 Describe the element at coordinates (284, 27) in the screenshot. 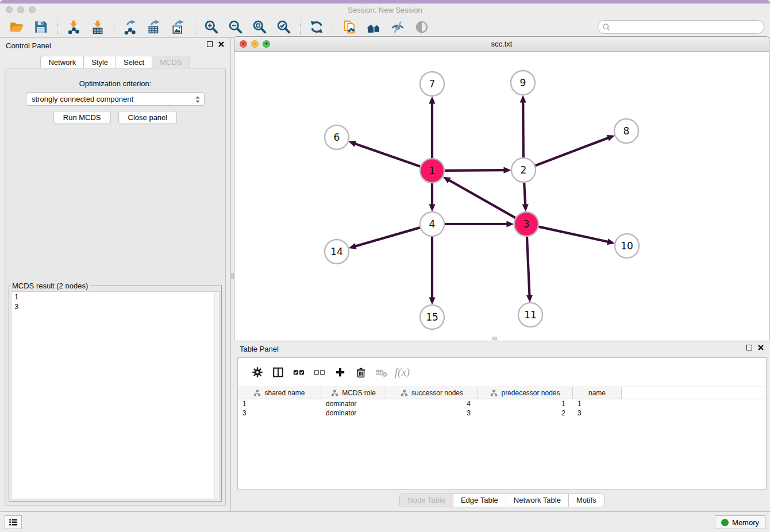

I see `zoom-selected-button` at that location.